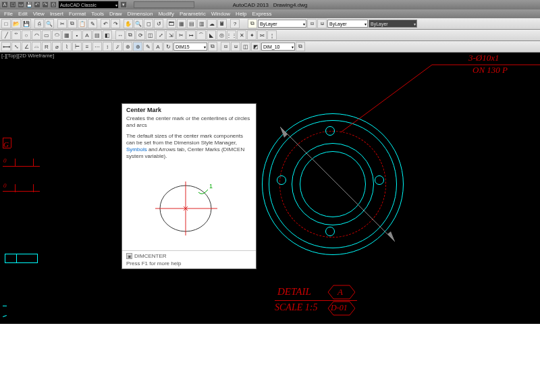 The image size is (540, 392). I want to click on trim-icon: ✂, so click(181, 35).